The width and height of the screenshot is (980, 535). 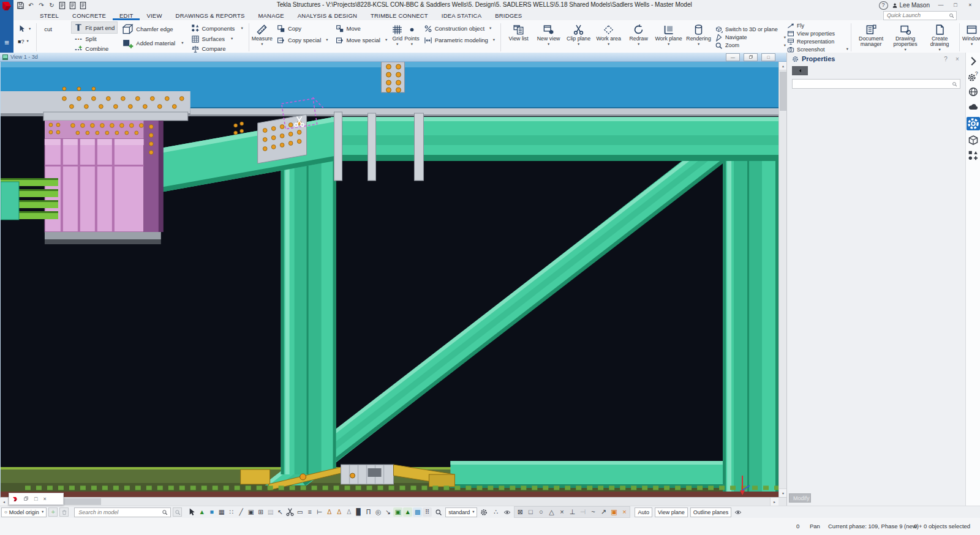 I want to click on tab-view: VIEW, so click(x=154, y=15).